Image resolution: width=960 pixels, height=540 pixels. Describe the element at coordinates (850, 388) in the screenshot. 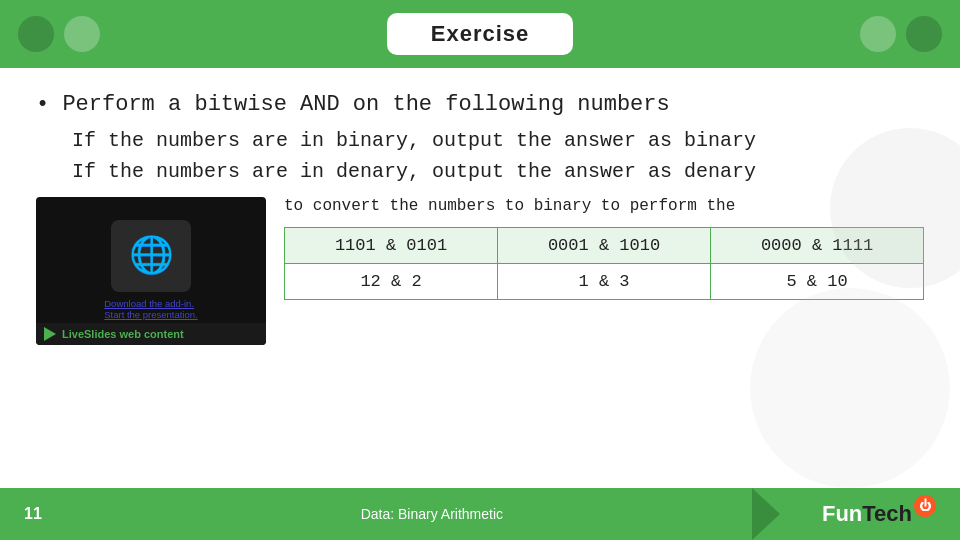

I see `deco-circle-bottom-right` at that location.